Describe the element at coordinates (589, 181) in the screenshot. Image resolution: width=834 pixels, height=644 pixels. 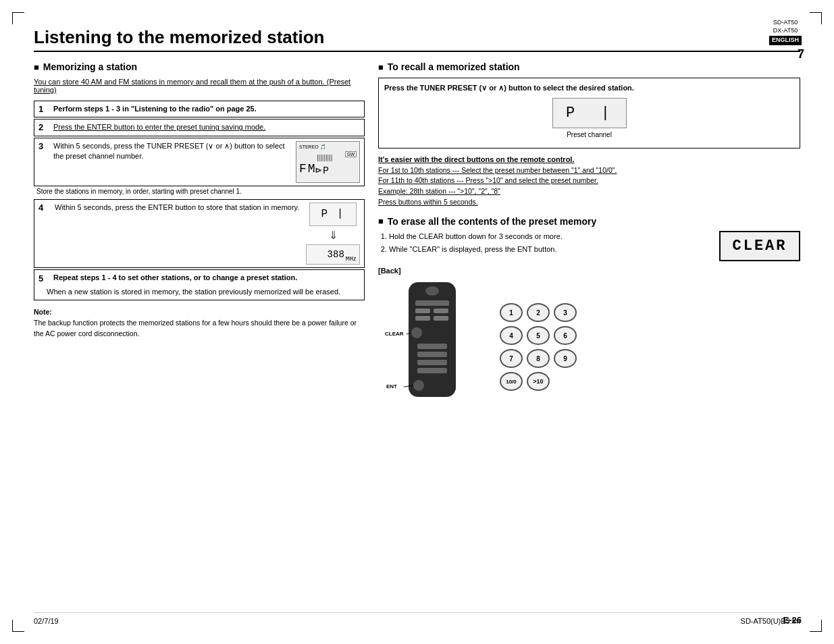
I see `easier-line-2: For 11th to 40th stations --- Press ">10…` at that location.